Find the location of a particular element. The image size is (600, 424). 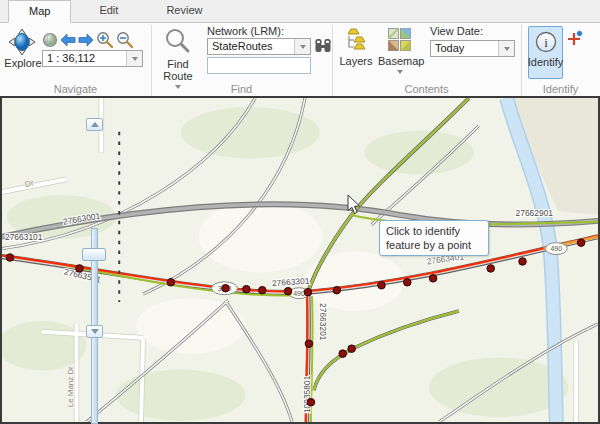

navigate-group-label: Navigate is located at coordinates (76, 89).